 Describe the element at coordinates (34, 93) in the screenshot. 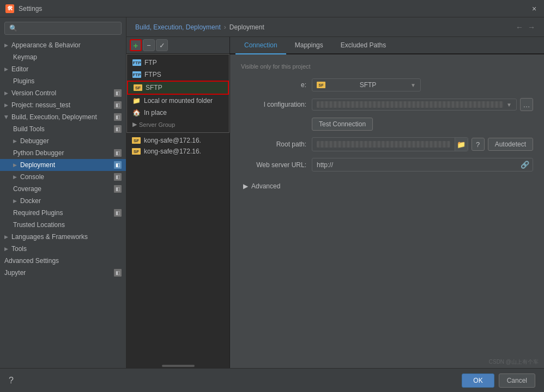

I see `sidebar-item-label: Version Control` at that location.